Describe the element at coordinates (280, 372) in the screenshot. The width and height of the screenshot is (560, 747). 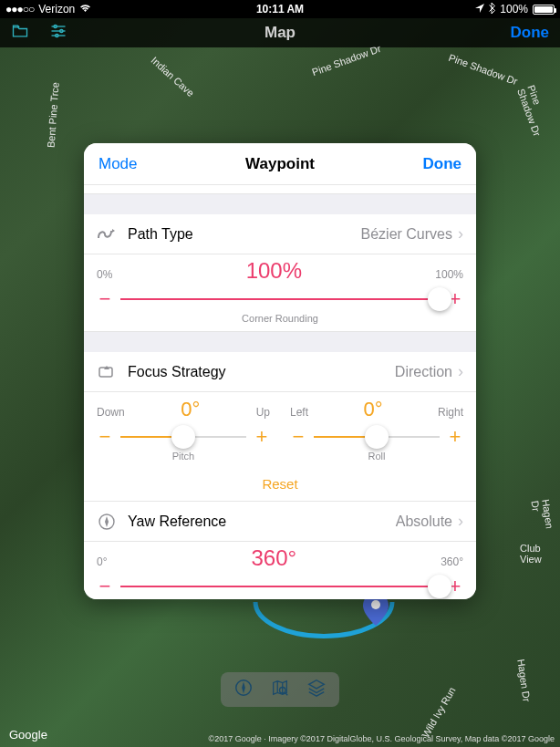
I see `focus-strategy-row: Focus Strategy Direction ›` at that location.